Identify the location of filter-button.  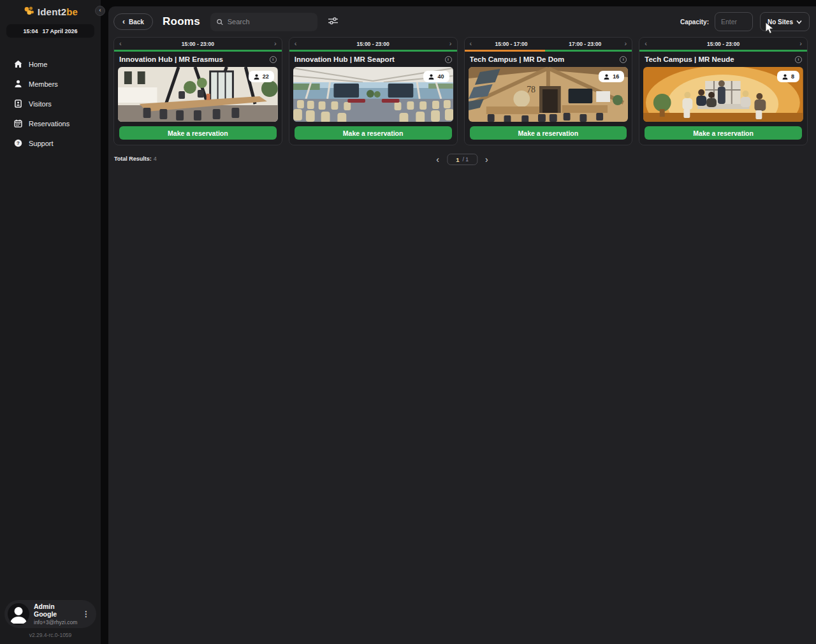
(333, 22).